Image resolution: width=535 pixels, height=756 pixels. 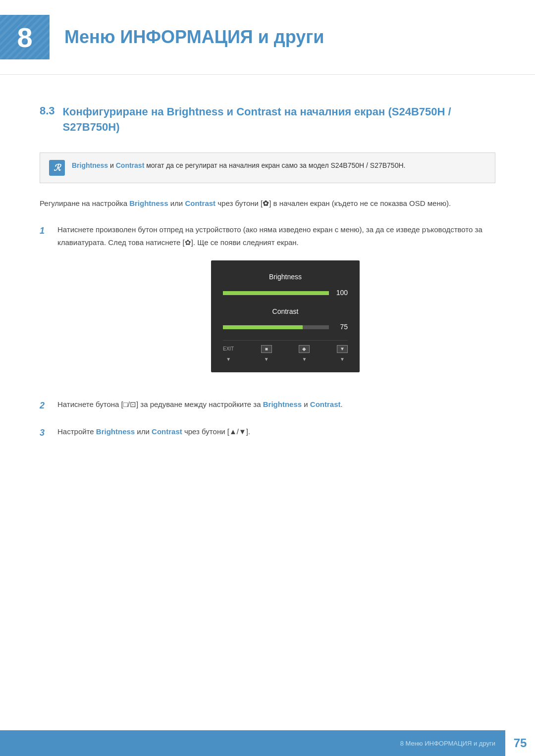 I want to click on note-icon: ℛ, so click(x=57, y=168).